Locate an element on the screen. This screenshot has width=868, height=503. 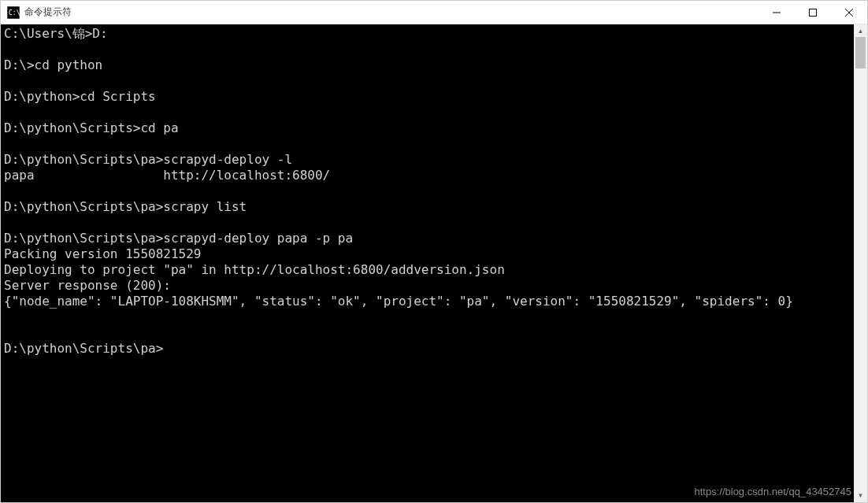
terminal-line: {"node_name": "LAPTOP-108KHSMM", "status… is located at coordinates (427, 301).